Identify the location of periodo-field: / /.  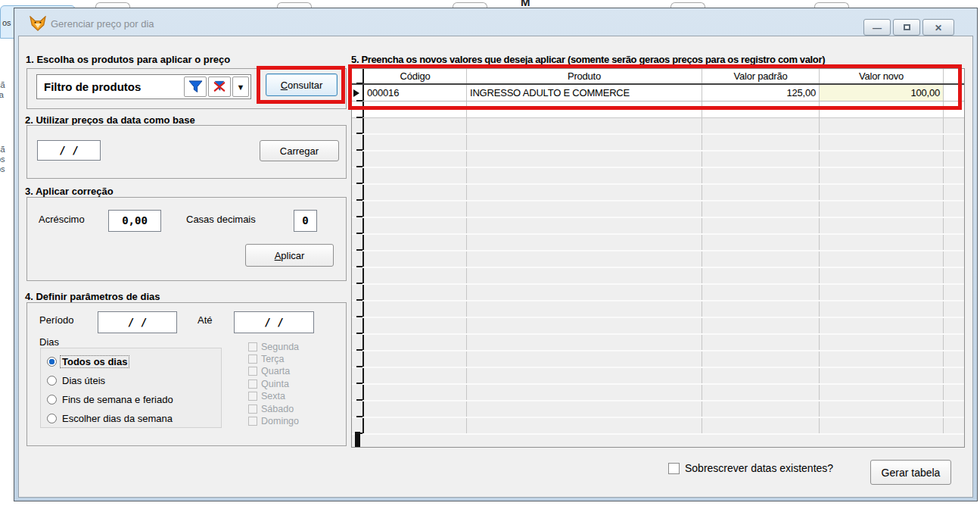
(138, 323).